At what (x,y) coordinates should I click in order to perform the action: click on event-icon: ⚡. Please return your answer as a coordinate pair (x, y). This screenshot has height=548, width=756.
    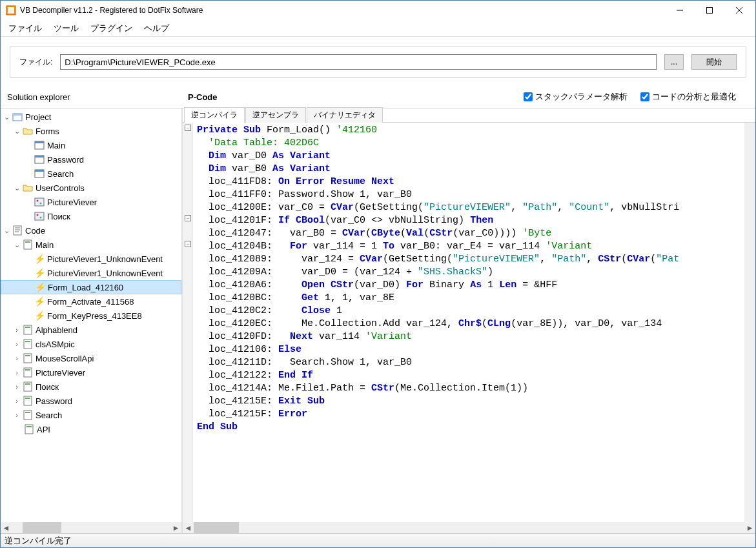
    Looking at the image, I should click on (39, 301).